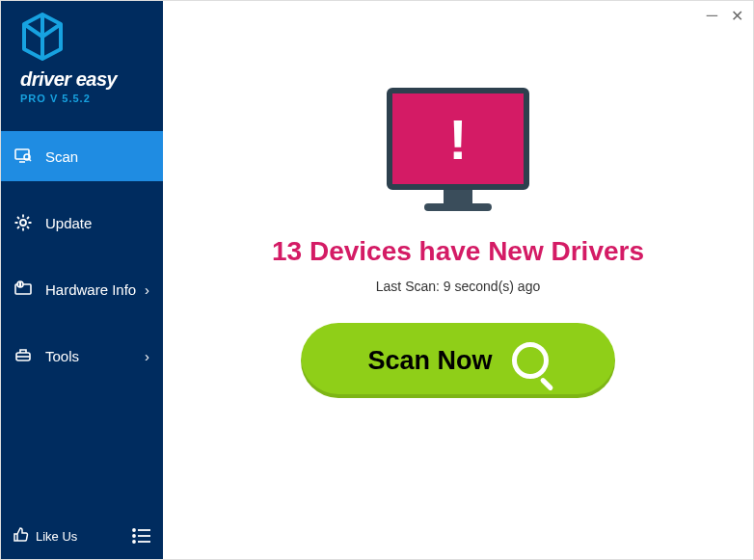 Image resolution: width=754 pixels, height=560 pixels. Describe the element at coordinates (82, 223) in the screenshot. I see `sidebar-item-update: Update` at that location.